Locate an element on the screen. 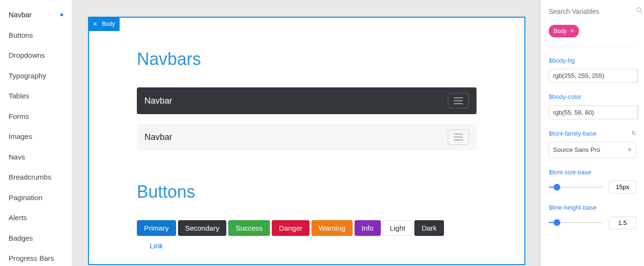 This screenshot has width=644, height=266. var-label-body-bg: $body-bg is located at coordinates (592, 61).